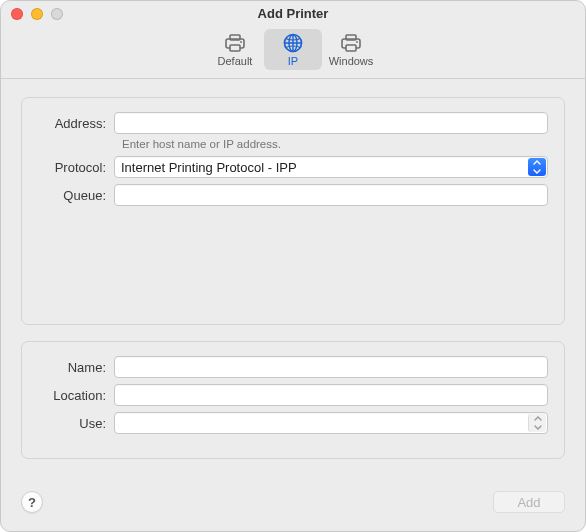 This screenshot has height=532, width=586. What do you see at coordinates (32, 502) in the screenshot?
I see `help-button: ?` at bounding box center [32, 502].